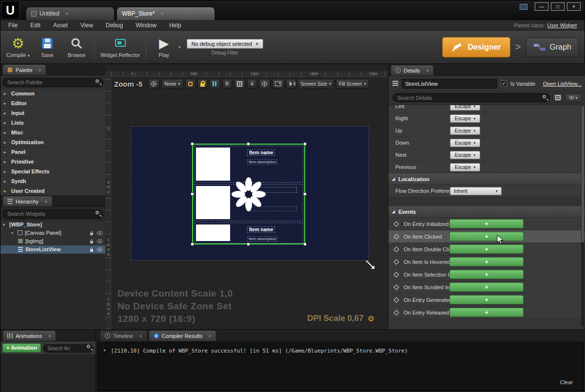 The image size is (585, 392). Describe the element at coordinates (114, 25) in the screenshot. I see `menu-debug: Debug` at that location.